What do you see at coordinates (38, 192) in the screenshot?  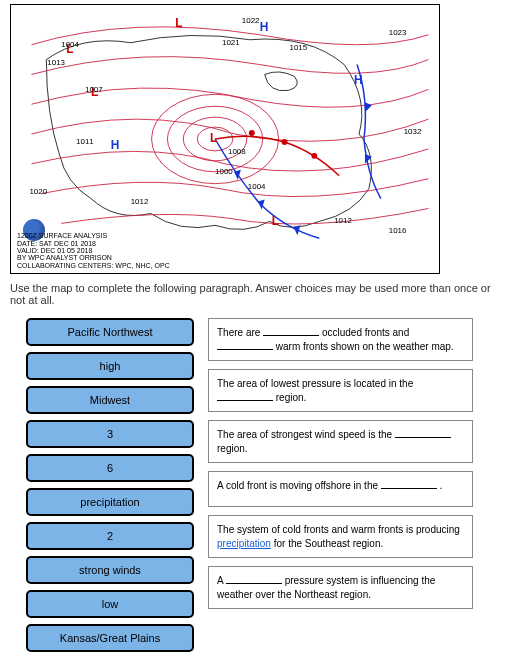 I see `svg-text: 1020` at bounding box center [38, 192].